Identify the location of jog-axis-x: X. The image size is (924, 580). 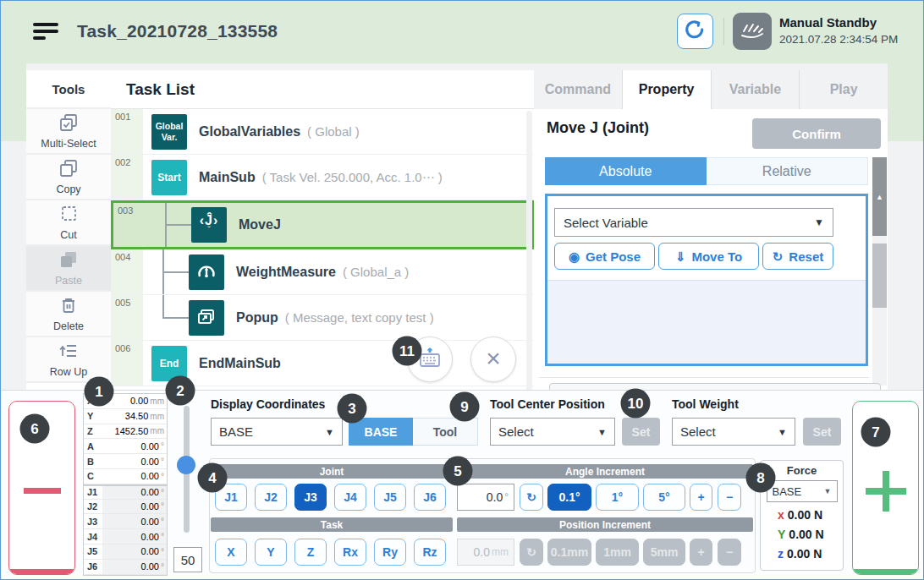
(231, 552).